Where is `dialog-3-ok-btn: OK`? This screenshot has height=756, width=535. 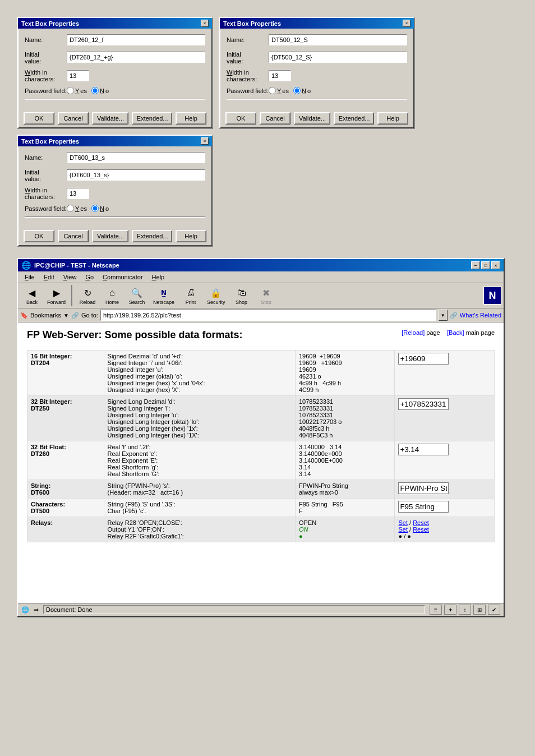 dialog-3-ok-btn: OK is located at coordinates (39, 236).